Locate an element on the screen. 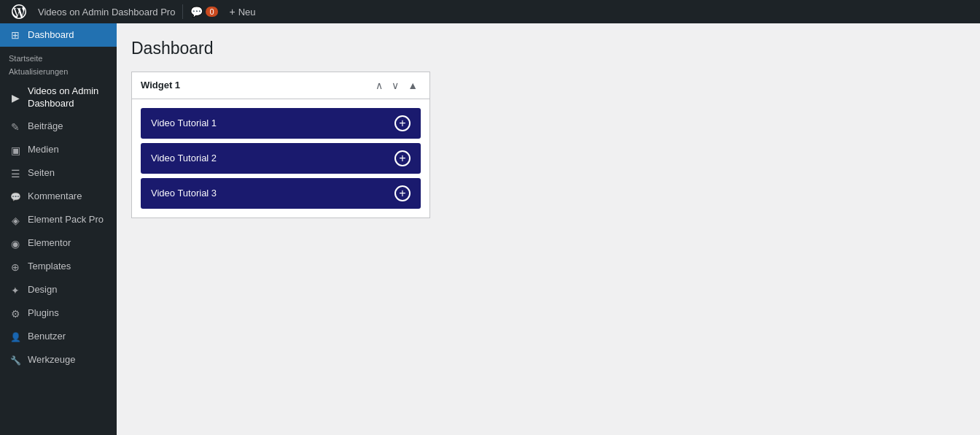  sidebar-item-medien-label: Medien is located at coordinates (68, 150).